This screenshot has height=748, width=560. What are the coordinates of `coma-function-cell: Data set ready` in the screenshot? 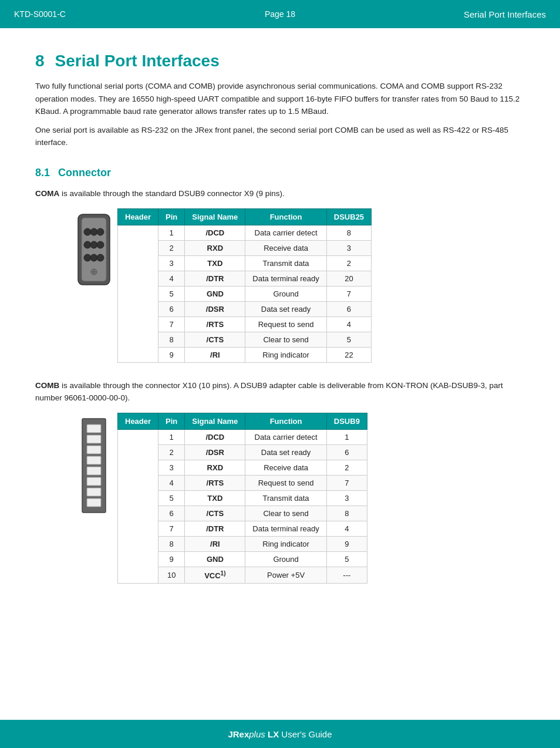 It's located at (286, 309).